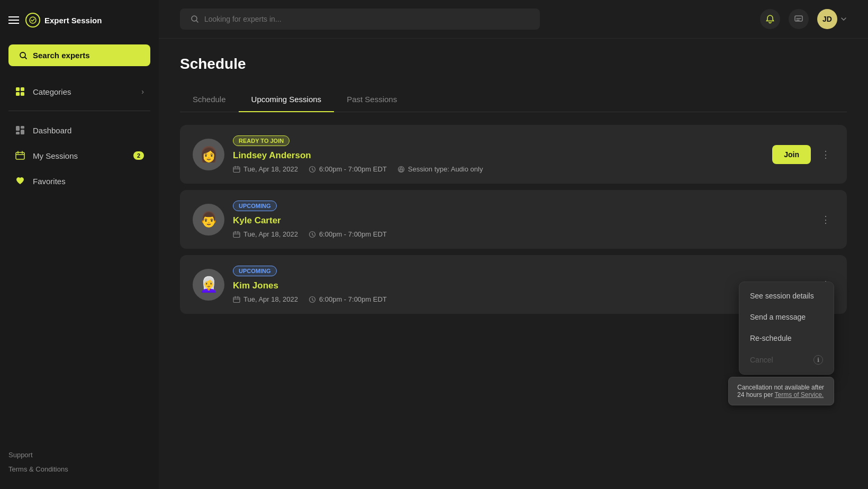 The width and height of the screenshot is (868, 489). I want to click on tab-schedule: Schedule, so click(210, 99).